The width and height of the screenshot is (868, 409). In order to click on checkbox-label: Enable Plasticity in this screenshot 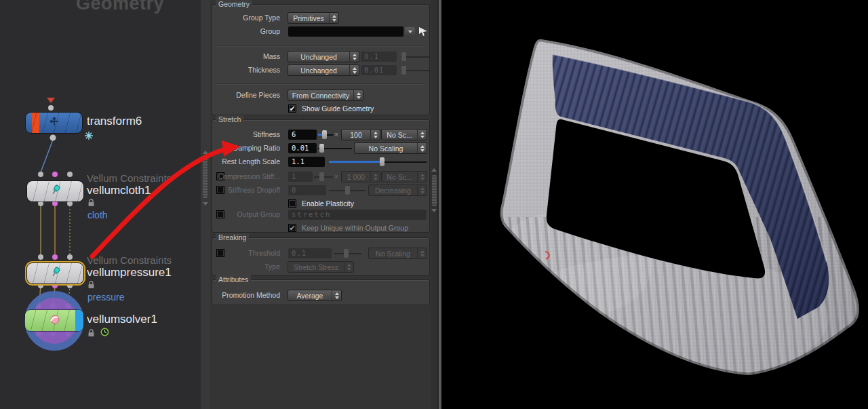, I will do `click(328, 203)`.